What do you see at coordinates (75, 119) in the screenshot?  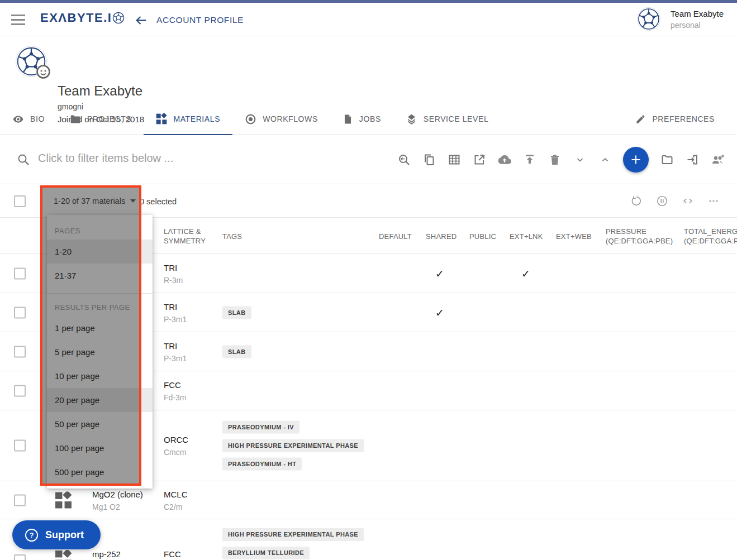 I see `folder-icon` at bounding box center [75, 119].